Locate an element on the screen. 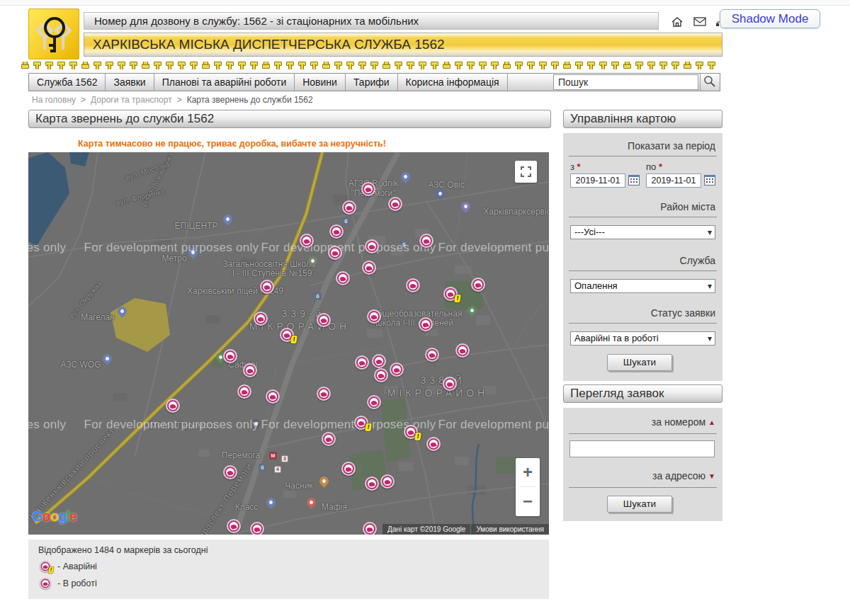 This screenshot has height=616, width=850. nav-item-1: Заявки is located at coordinates (130, 82).